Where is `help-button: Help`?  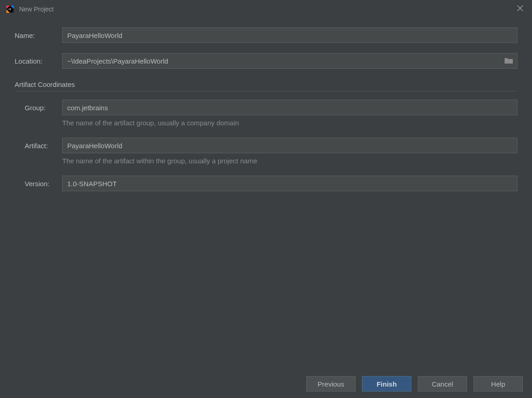 help-button: Help is located at coordinates (498, 384).